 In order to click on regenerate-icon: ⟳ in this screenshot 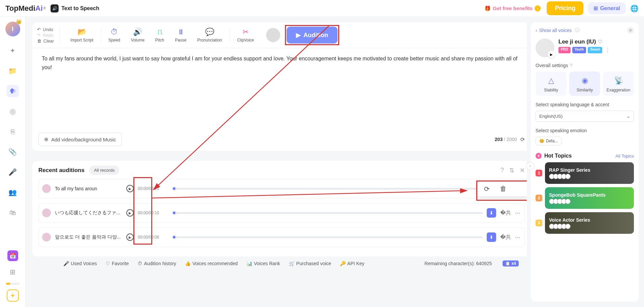, I will do `click(487, 189)`.